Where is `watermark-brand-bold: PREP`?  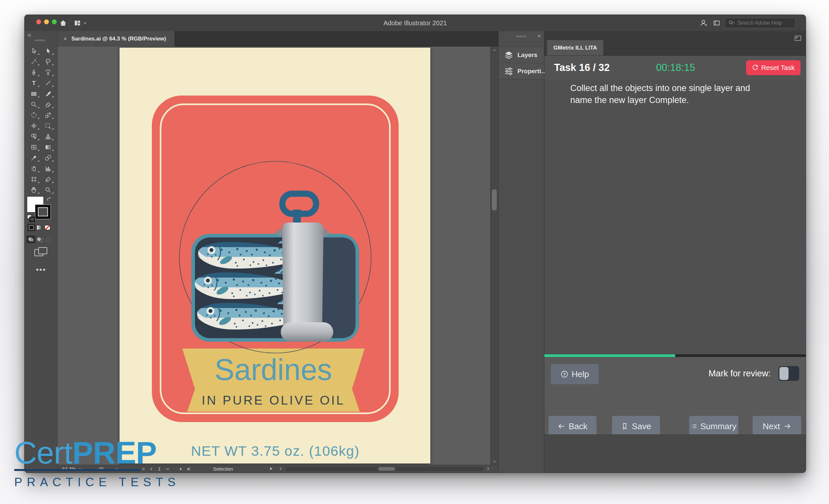
watermark-brand-bold: PREP is located at coordinates (114, 453).